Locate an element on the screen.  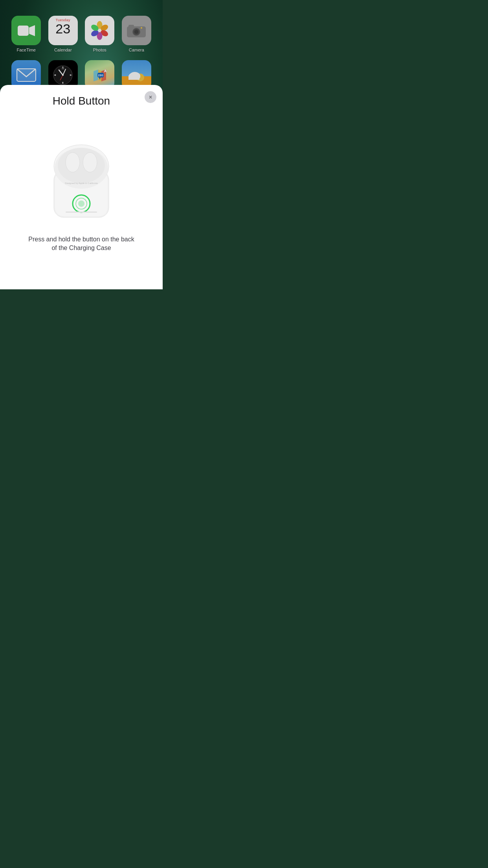
hold-button-modal: × Hold Button Design is located at coordinates (81, 187).